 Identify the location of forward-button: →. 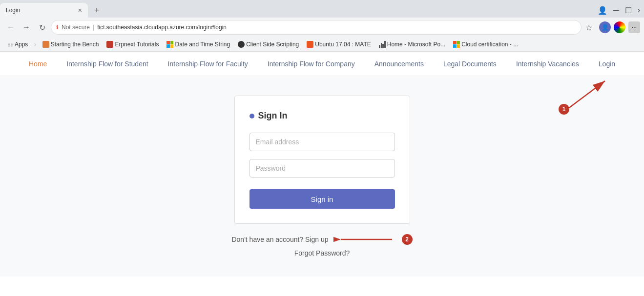
(26, 27).